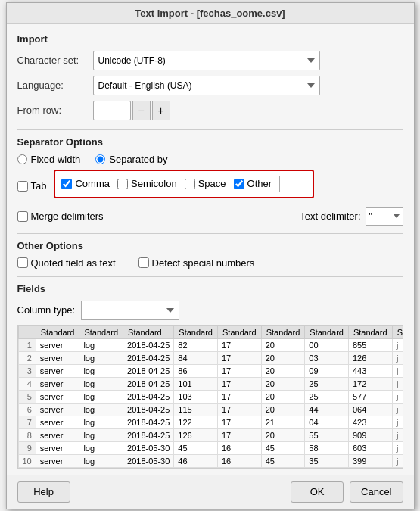 The width and height of the screenshot is (420, 511). I want to click on space-checkbox, so click(190, 184).